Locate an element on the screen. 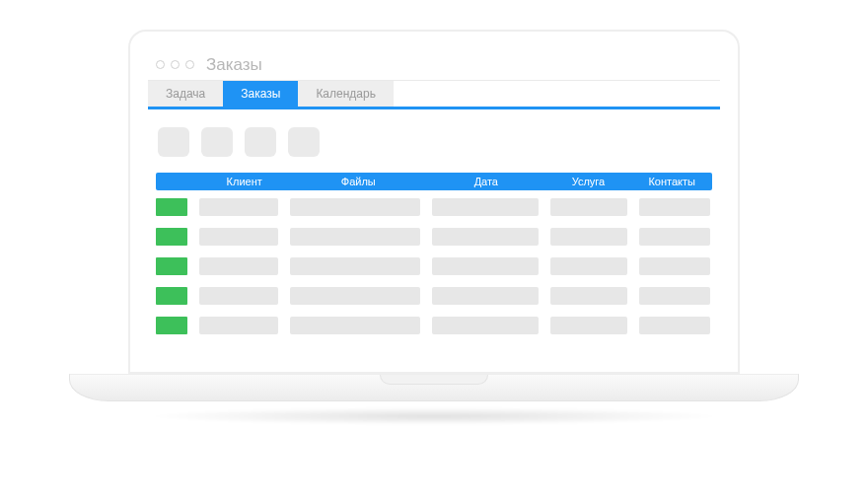 Image resolution: width=867 pixels, height=504 pixels. col-date: Дата is located at coordinates (486, 181).